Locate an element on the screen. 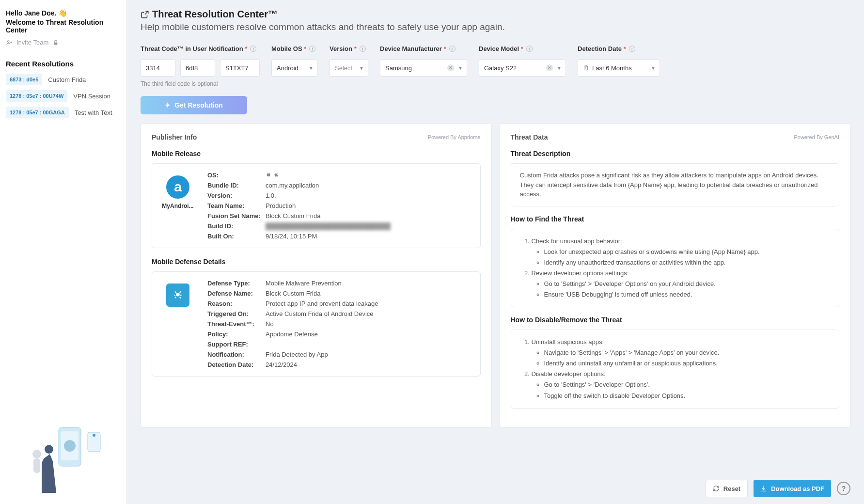 The width and height of the screenshot is (864, 504). recent-resolutions-title: Recent Resolutions is located at coordinates (63, 64).